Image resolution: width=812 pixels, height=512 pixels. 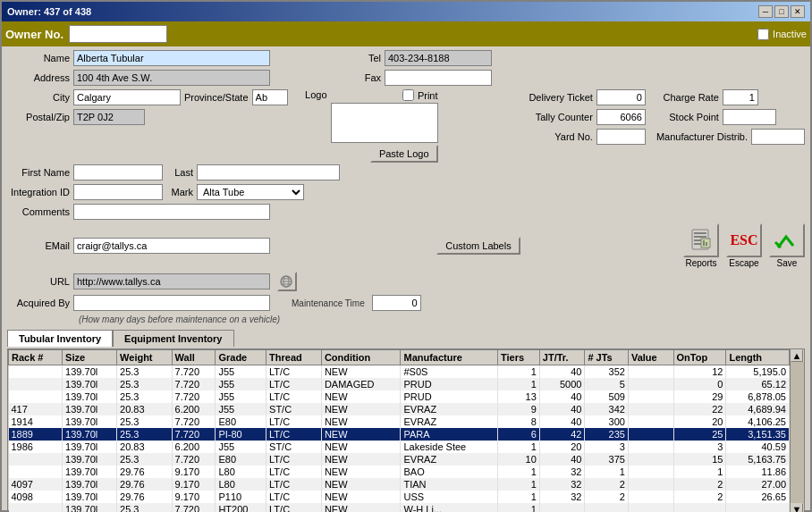 What do you see at coordinates (797, 508) in the screenshot?
I see `scroll-down-button: ▼` at bounding box center [797, 508].